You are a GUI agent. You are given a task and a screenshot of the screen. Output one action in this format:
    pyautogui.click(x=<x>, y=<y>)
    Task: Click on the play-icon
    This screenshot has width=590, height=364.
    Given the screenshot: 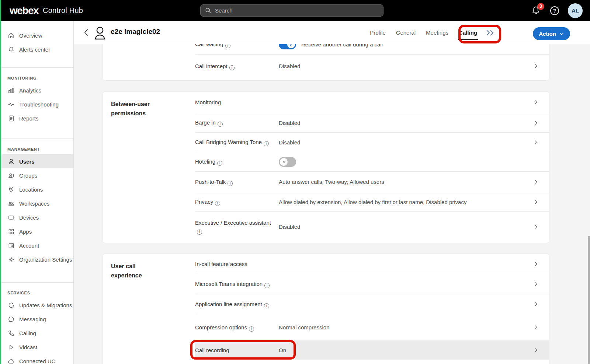 What is the action you would take?
    pyautogui.click(x=11, y=347)
    